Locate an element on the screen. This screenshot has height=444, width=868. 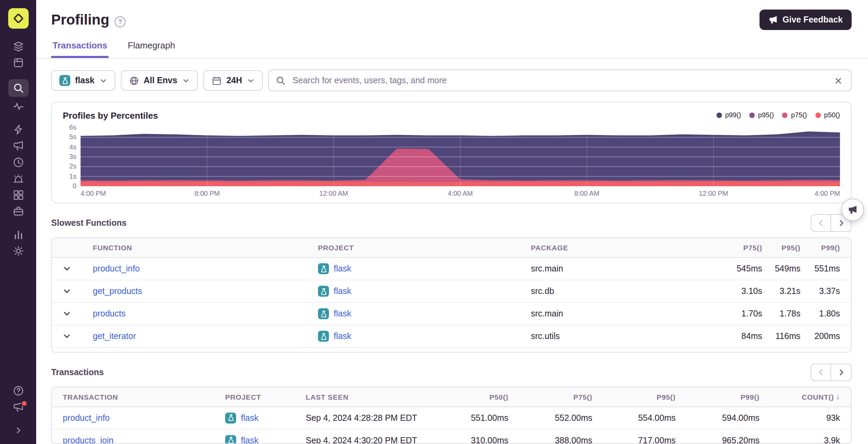
next-page-button is located at coordinates (841, 372).